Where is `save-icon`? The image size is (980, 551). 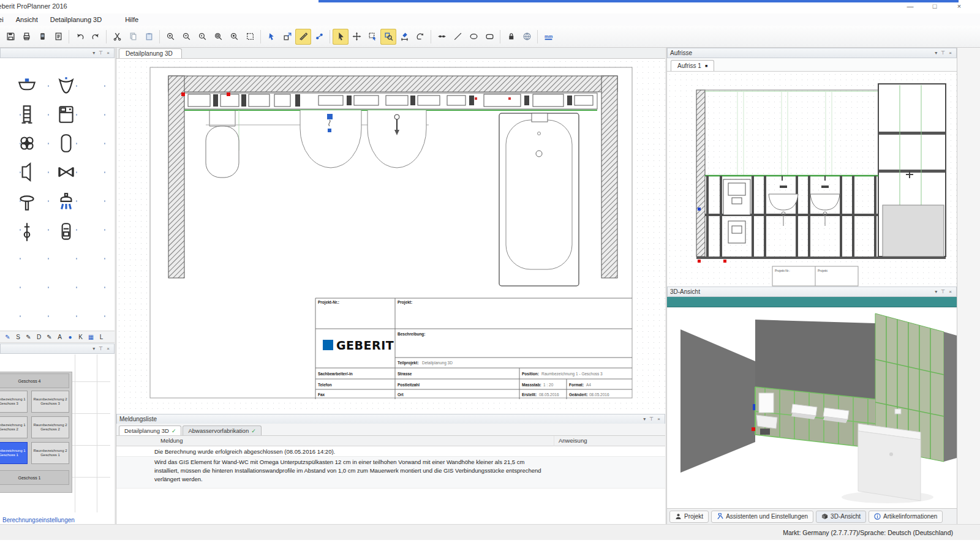 save-icon is located at coordinates (10, 37).